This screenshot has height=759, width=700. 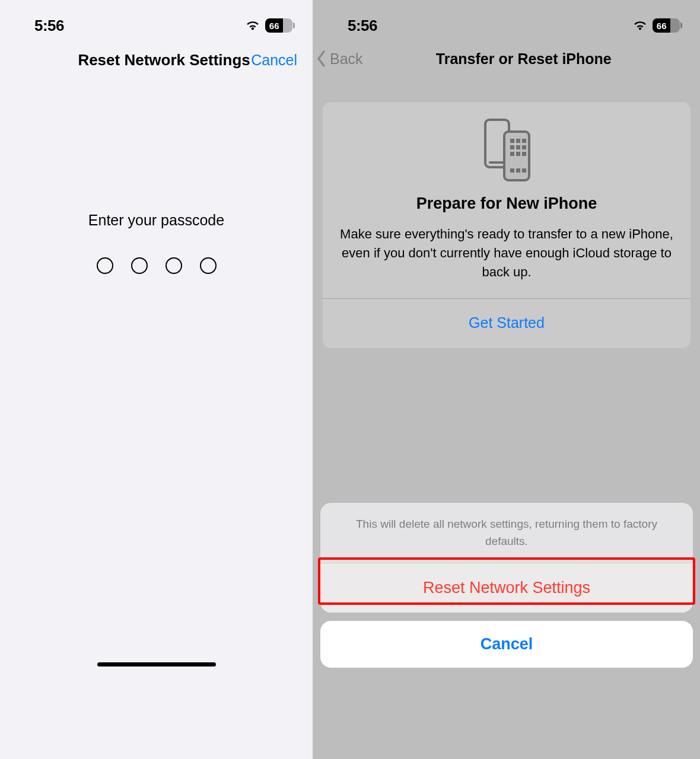 I want to click on cancel-button: Cancel, so click(x=276, y=60).